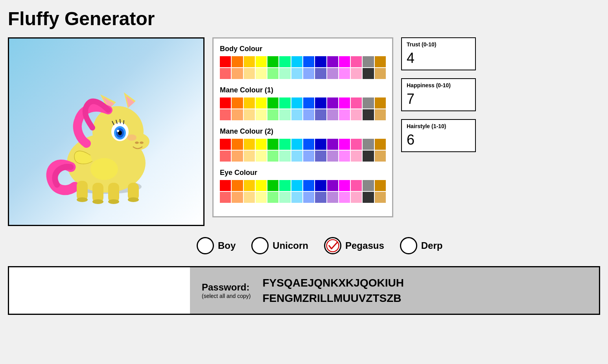  I want to click on radio-boy, so click(205, 246).